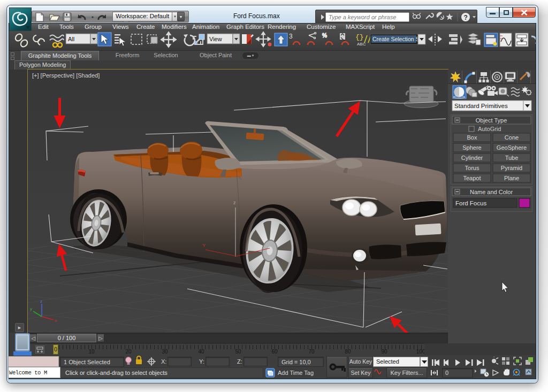 This screenshot has width=548, height=392. What do you see at coordinates (491, 120) in the screenshot?
I see `svg-text: Object Type` at bounding box center [491, 120].